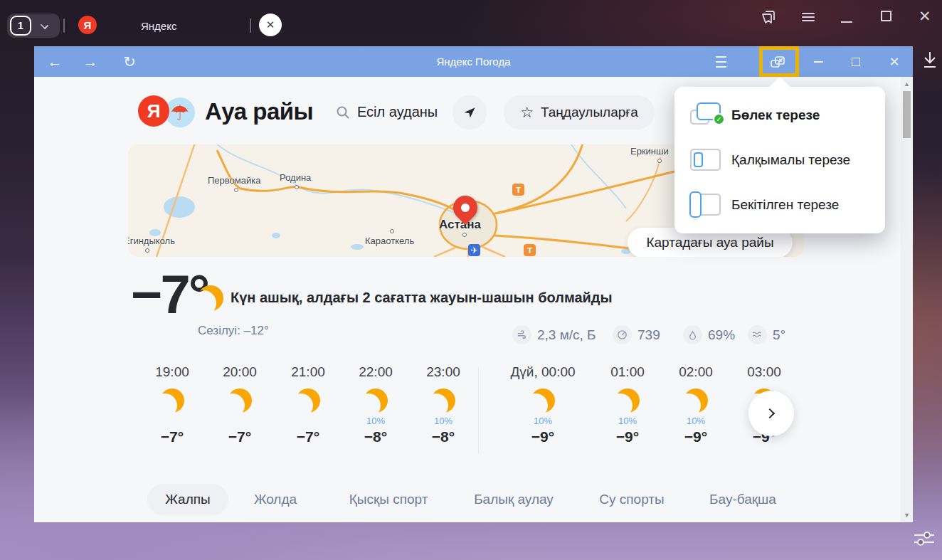  What do you see at coordinates (44, 26) in the screenshot?
I see `chevron-down-icon` at bounding box center [44, 26].